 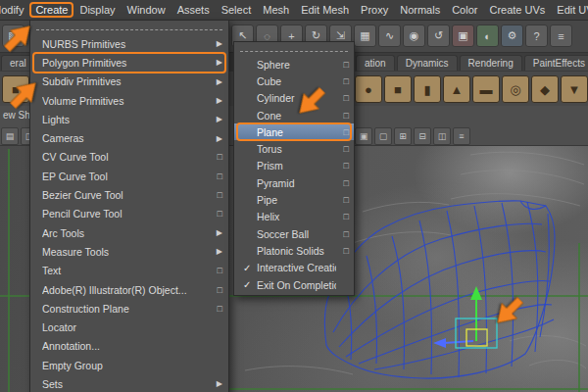 I want to click on ipr-render-icon: ◐, so click(x=488, y=35).